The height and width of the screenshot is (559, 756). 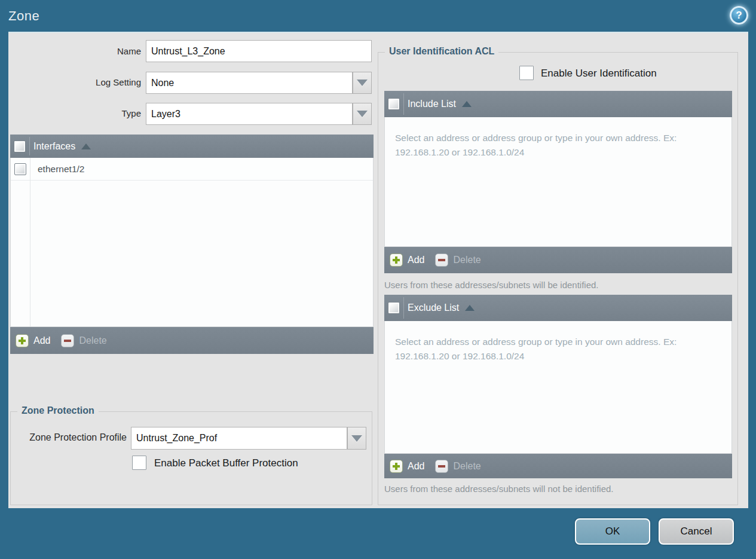 What do you see at coordinates (696, 531) in the screenshot?
I see `cancel-button: Cancel` at bounding box center [696, 531].